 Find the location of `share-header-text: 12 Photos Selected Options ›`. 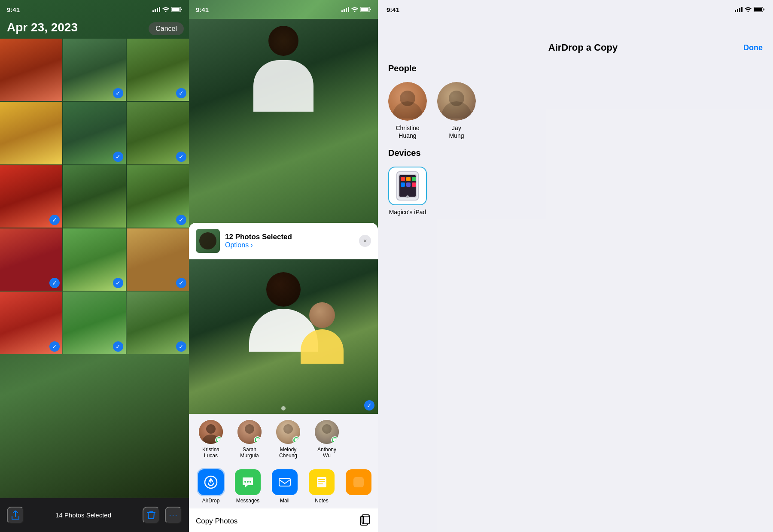

share-header-text: 12 Photos Selected Options › is located at coordinates (289, 241).